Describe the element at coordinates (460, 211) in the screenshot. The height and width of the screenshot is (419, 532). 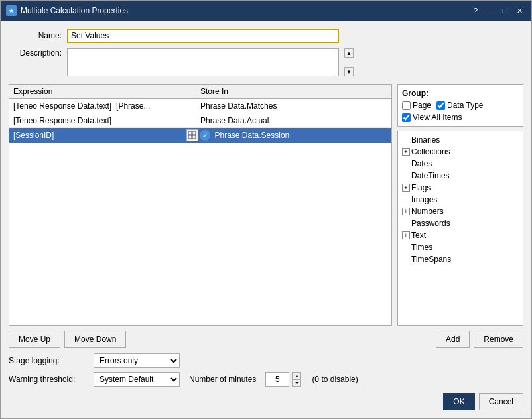
I see `tree-item-numbers: + Numbers` at that location.